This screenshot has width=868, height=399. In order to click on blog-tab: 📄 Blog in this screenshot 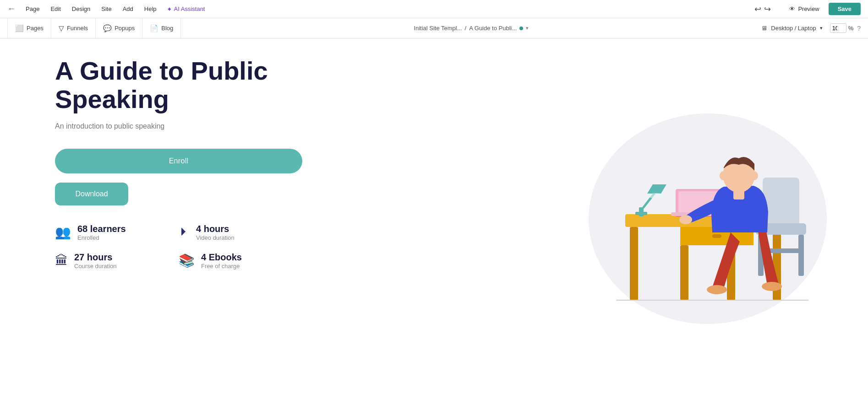, I will do `click(162, 28)`.